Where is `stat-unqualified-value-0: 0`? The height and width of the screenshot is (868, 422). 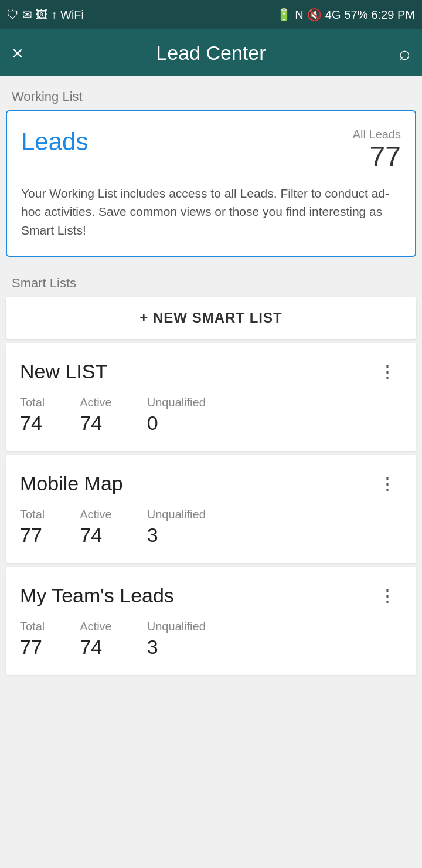
stat-unqualified-value-0: 0 is located at coordinates (176, 423).